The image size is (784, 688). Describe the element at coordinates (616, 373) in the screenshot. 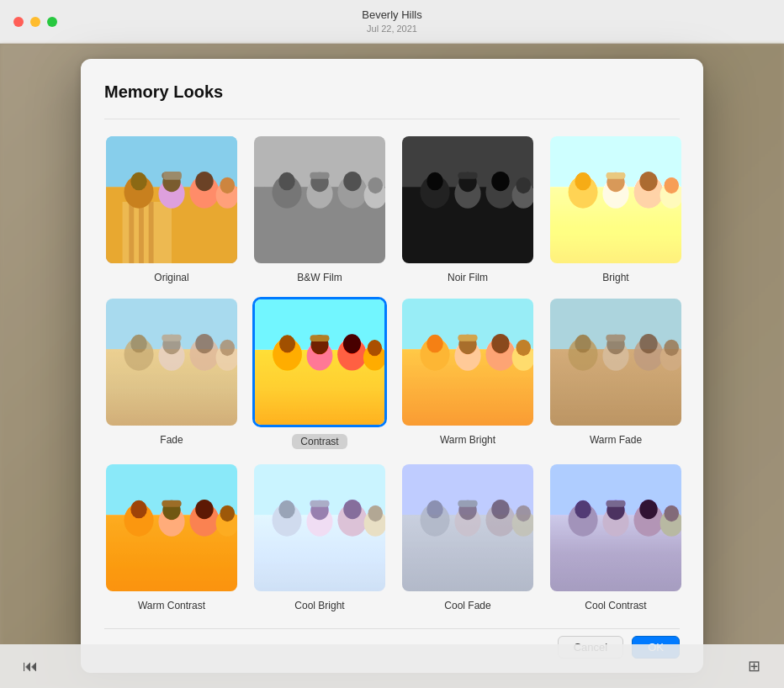

I see `look-item-warm-fade: Warm Fade` at that location.